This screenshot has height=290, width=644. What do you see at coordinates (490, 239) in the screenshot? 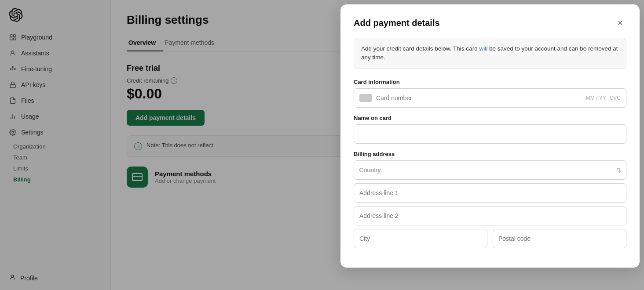
I see `city-postal-row` at bounding box center [490, 239].